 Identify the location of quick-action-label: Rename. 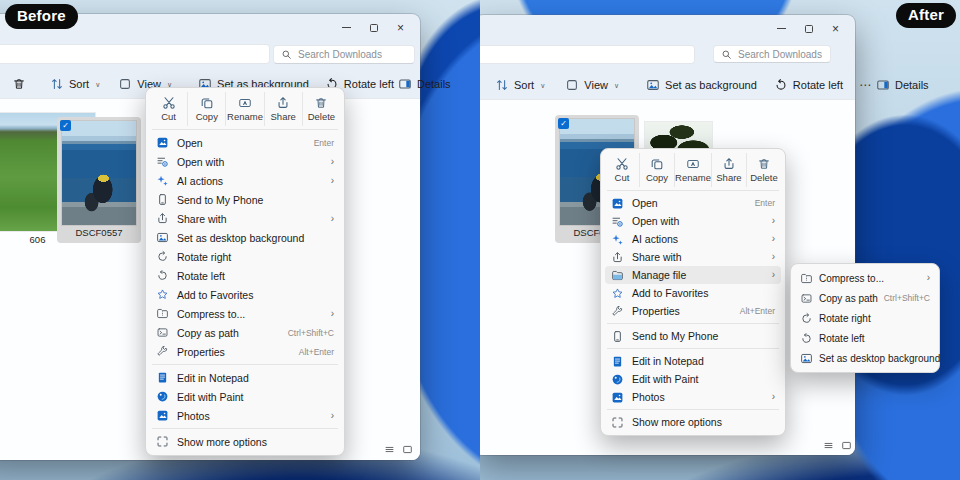
(693, 178).